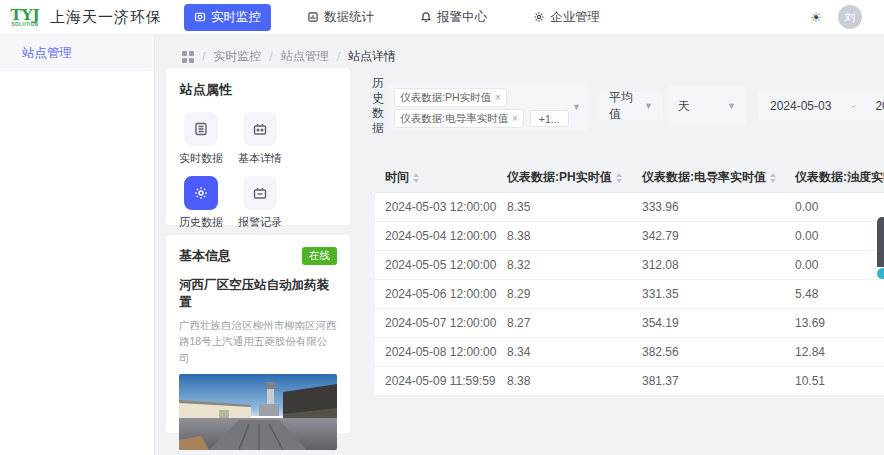 The height and width of the screenshot is (455, 884). I want to click on header-turbidity: 仪表数据:浊度实时值, so click(834, 178).